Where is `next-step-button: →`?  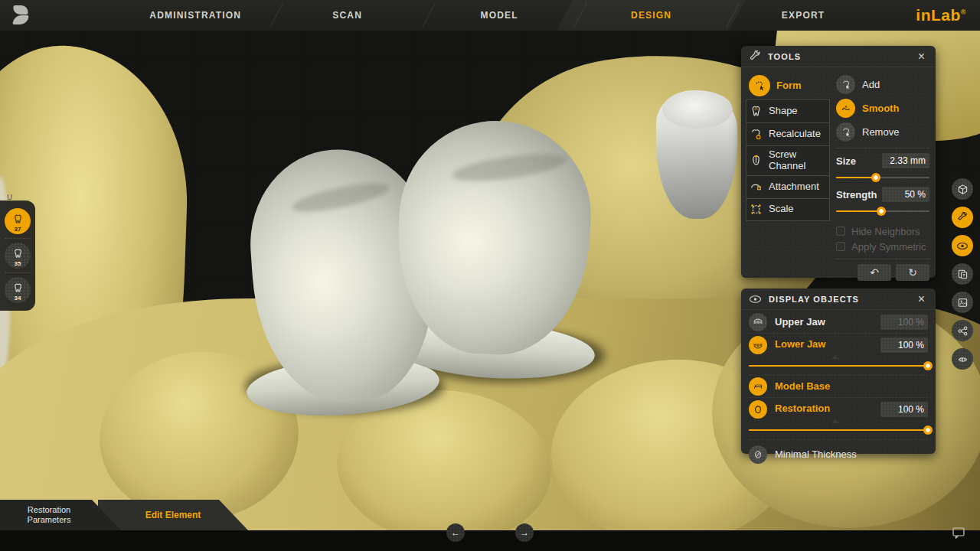 next-step-button: → is located at coordinates (524, 533).